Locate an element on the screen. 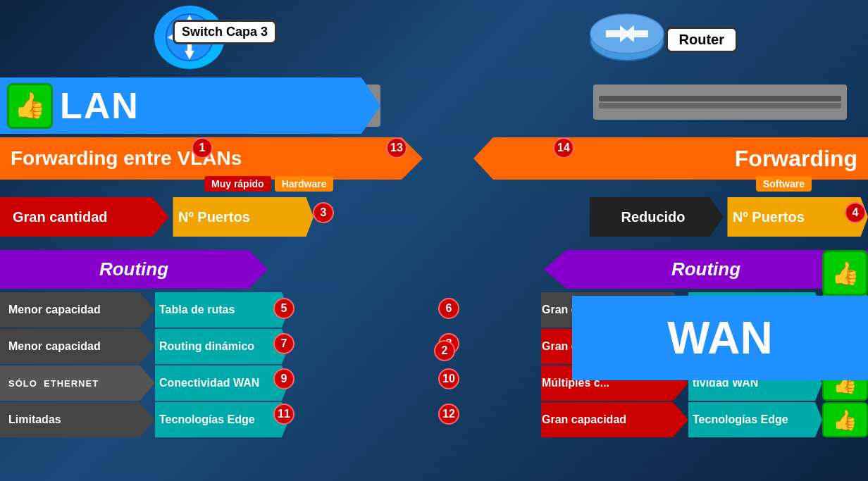 The image size is (868, 481). npuertos-left-label: Nº Puertos is located at coordinates (240, 217).